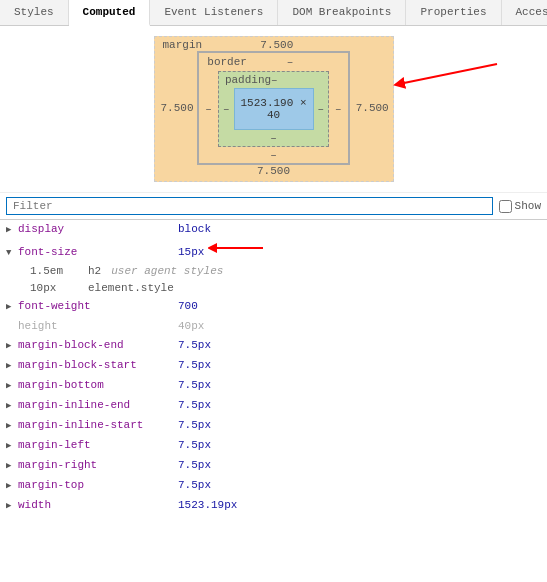 Image resolution: width=547 pixels, height=582 pixels. I want to click on show-label: Show, so click(528, 206).